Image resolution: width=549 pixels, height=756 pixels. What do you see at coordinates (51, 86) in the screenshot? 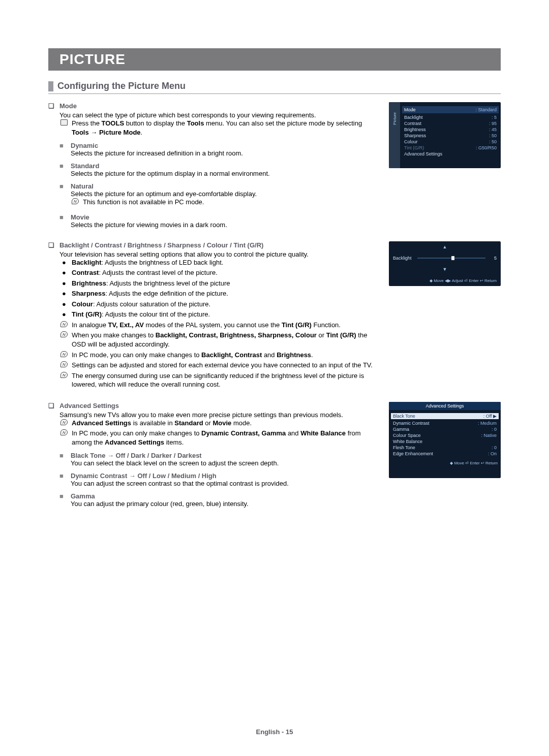
I see `heading-accent` at bounding box center [51, 86].